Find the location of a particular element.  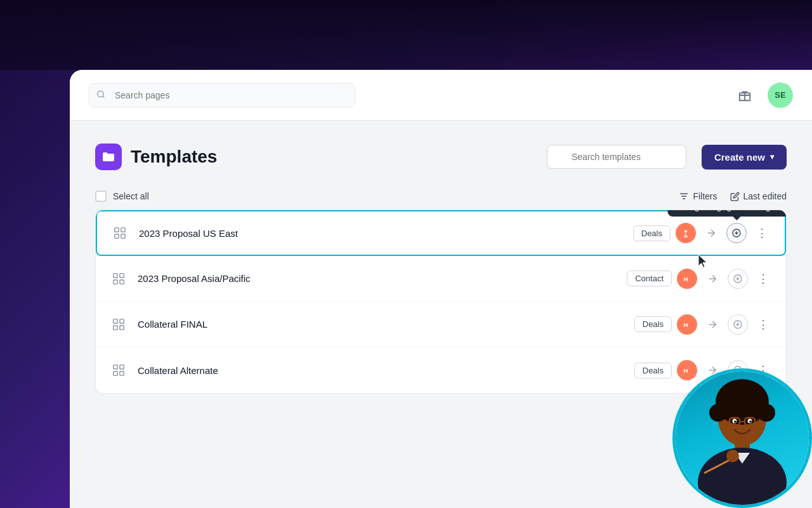

person-avatar is located at coordinates (742, 438).